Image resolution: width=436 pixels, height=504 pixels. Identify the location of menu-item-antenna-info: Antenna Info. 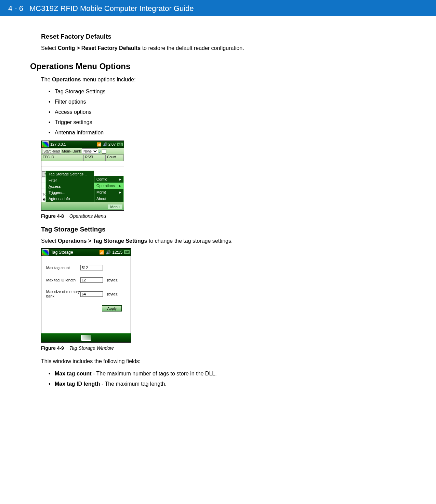
(70, 199).